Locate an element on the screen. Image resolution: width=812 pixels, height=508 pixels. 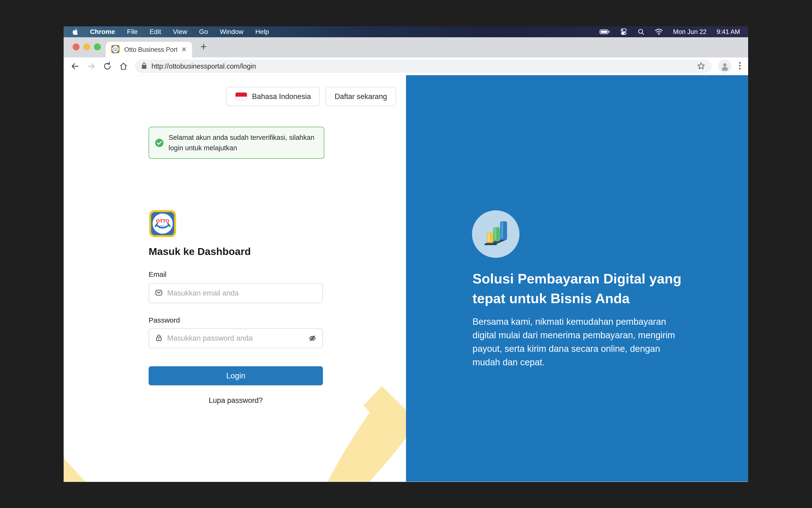
close-window-button is located at coordinates (76, 47).